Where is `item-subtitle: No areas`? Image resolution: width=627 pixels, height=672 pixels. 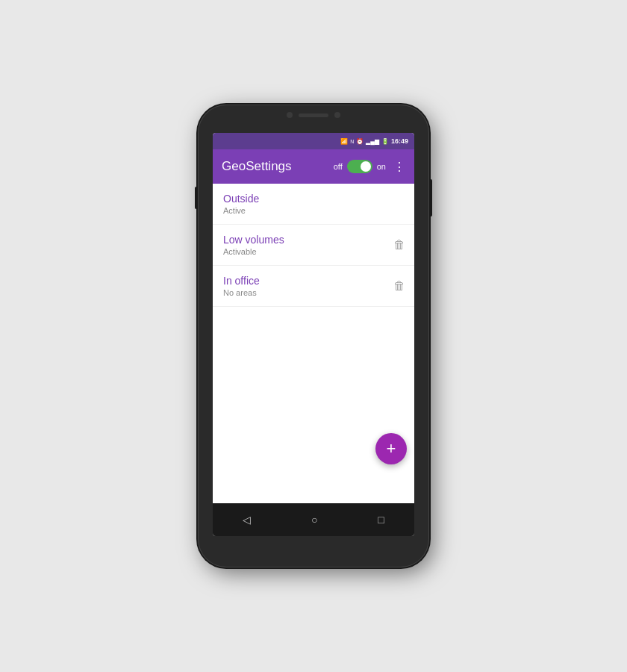 item-subtitle: No areas is located at coordinates (314, 293).